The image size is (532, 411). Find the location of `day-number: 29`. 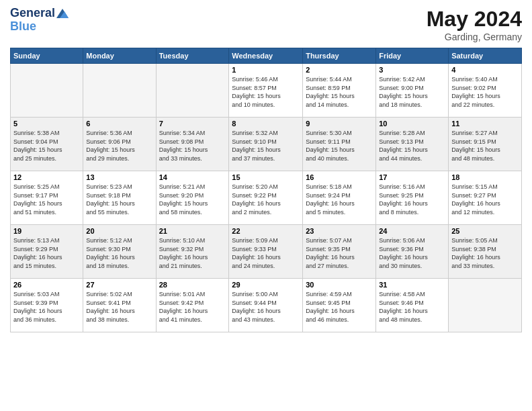

day-number: 29 is located at coordinates (266, 285).